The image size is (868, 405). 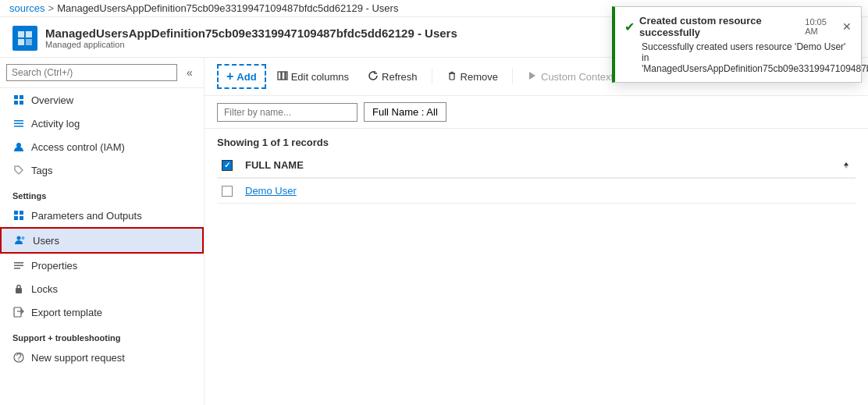 What do you see at coordinates (19, 265) in the screenshot?
I see `properties-icon` at bounding box center [19, 265].